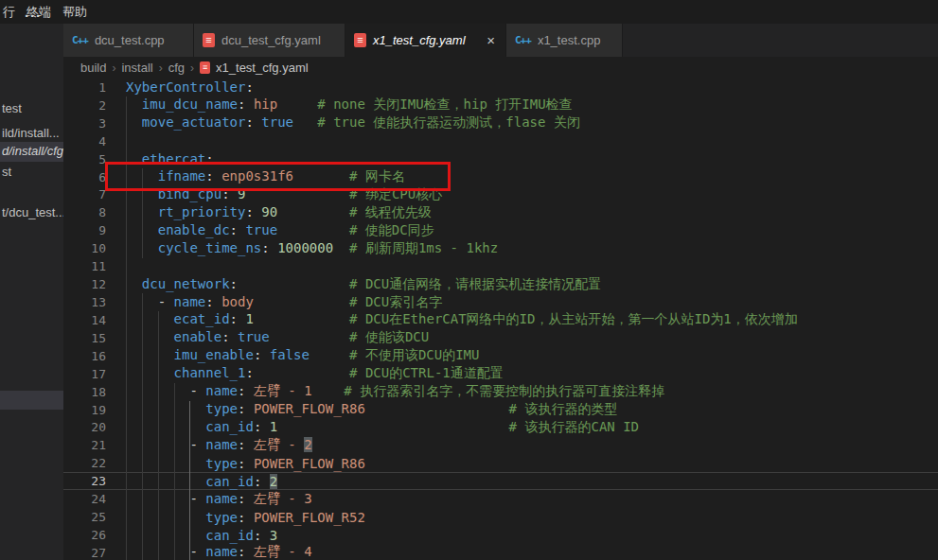 The image size is (938, 560). Describe the element at coordinates (501, 411) in the screenshot. I see `code-line: 19 type: POWER_FLOW_R86 # 该执行器的类型` at that location.